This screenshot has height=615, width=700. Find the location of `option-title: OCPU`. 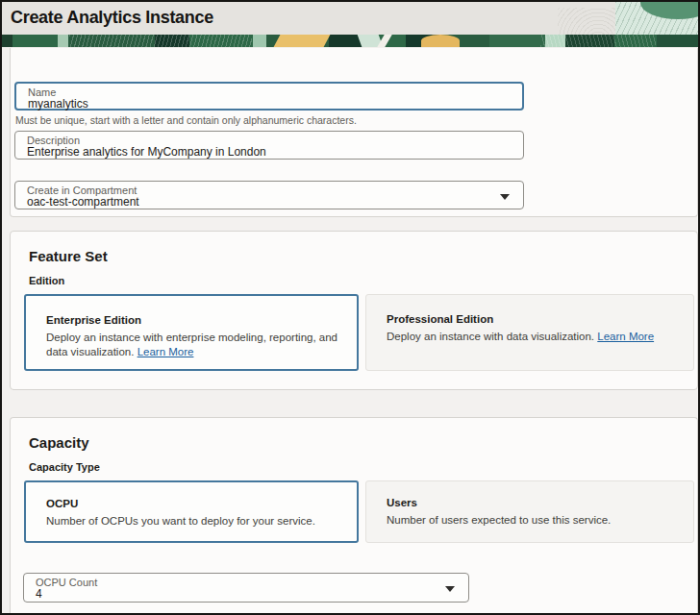

option-title: OCPU is located at coordinates (62, 504).